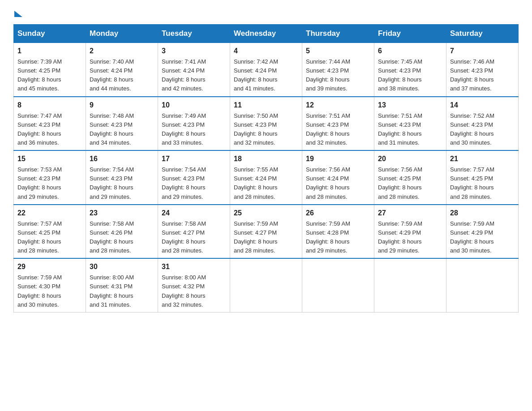 This screenshot has height=411, width=532. I want to click on calendar-cell: 16Sunrise: 7:54 AMSunset: 4:23 PMDayligh…, so click(122, 177).